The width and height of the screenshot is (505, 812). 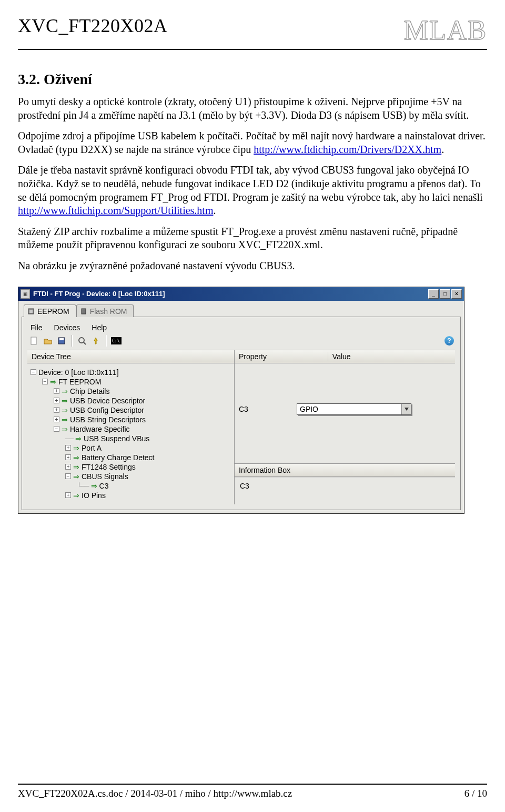 What do you see at coordinates (68, 79) in the screenshot?
I see `section-title-text: Oživení` at bounding box center [68, 79].